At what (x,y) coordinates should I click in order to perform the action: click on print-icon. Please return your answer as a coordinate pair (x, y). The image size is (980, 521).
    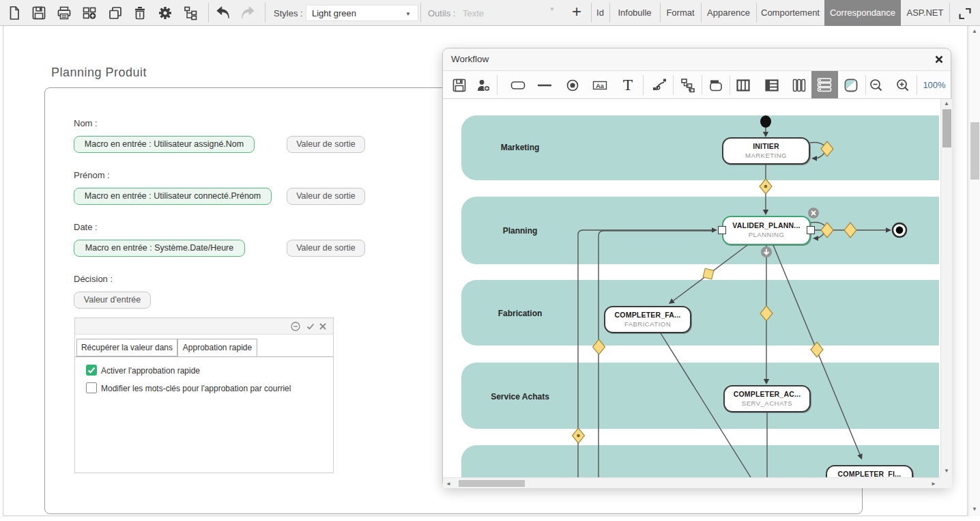
    Looking at the image, I should click on (64, 13).